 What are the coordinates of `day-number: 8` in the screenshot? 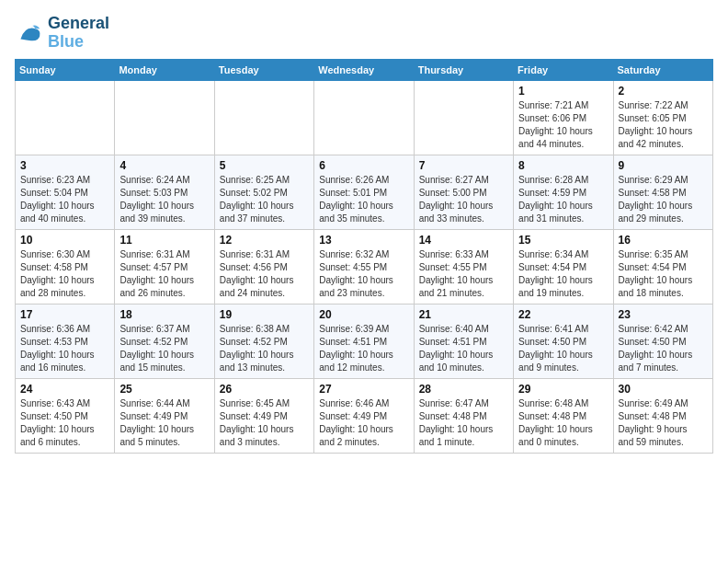 It's located at (563, 166).